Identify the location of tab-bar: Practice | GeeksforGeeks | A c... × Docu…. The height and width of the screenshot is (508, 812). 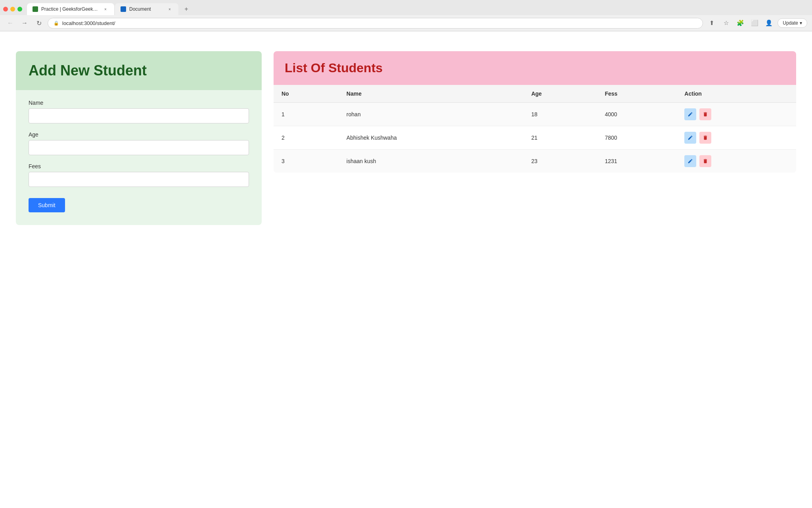
(406, 8).